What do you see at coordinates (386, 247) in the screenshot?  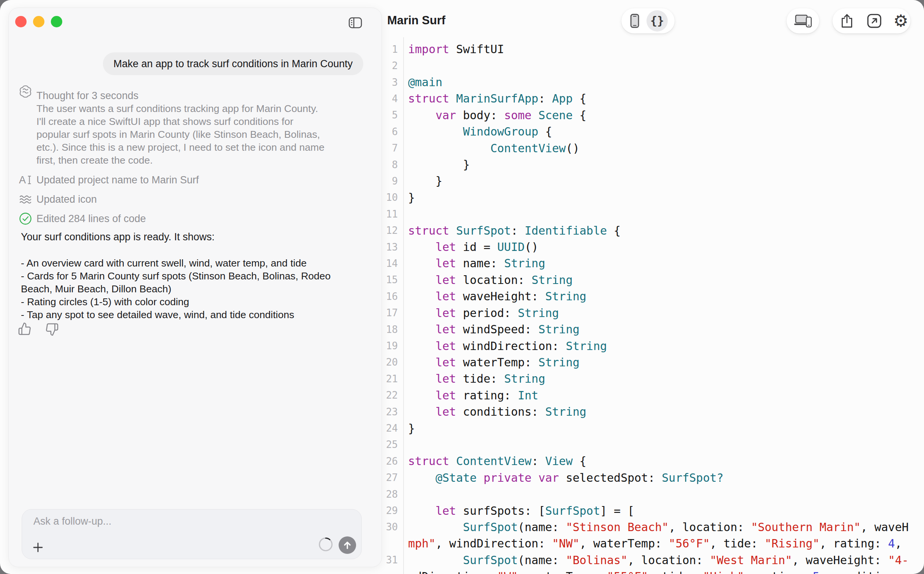 I see `line-number: 13` at bounding box center [386, 247].